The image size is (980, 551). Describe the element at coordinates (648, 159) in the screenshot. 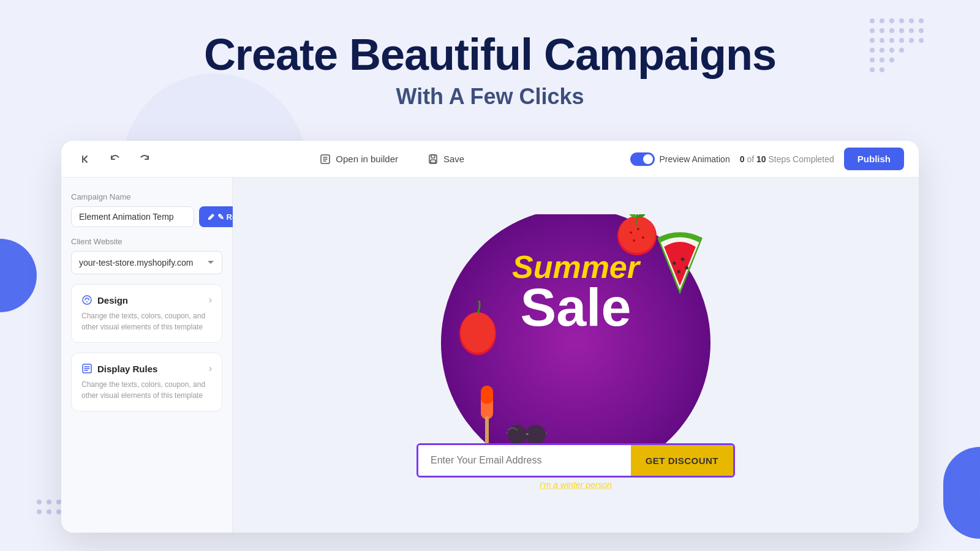

I see `toggle-knob` at that location.